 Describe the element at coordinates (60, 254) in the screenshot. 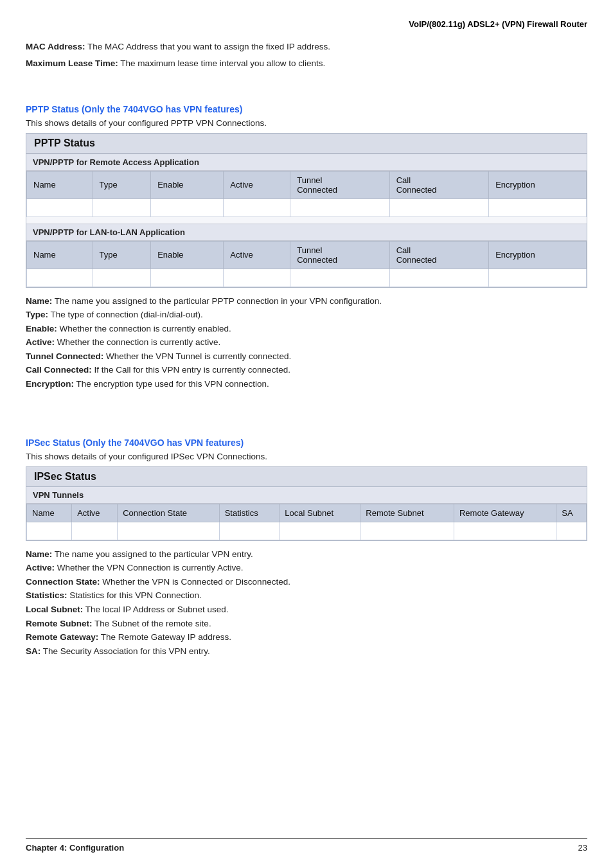

I see `pptp-l2l-col-name: Name` at that location.